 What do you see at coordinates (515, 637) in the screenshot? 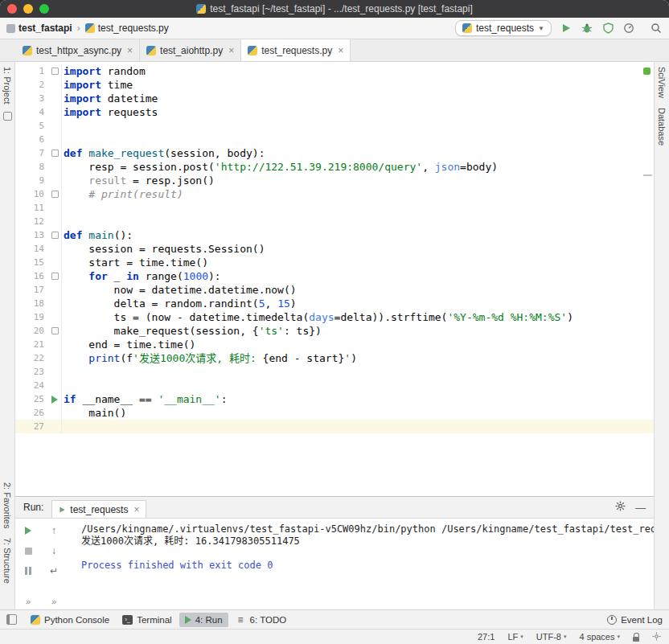
I see `line-separator-select: LF▾` at bounding box center [515, 637].